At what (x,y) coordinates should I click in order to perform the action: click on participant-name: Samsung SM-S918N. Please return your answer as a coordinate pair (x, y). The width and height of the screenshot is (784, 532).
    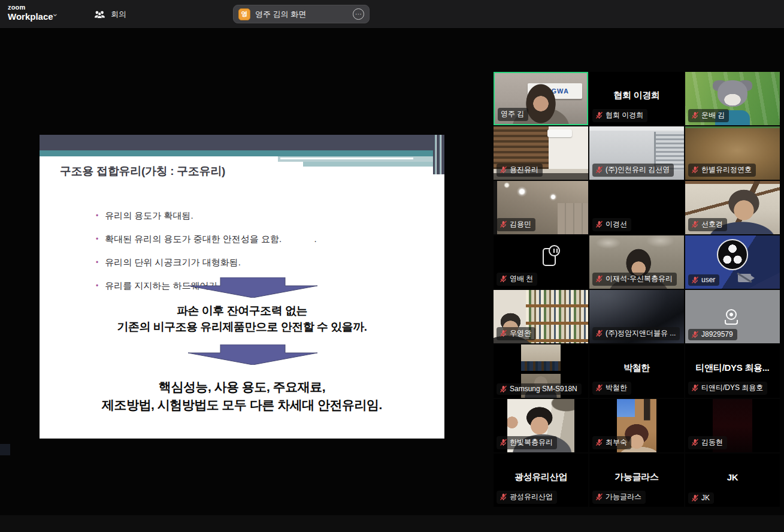
    Looking at the image, I should click on (544, 389).